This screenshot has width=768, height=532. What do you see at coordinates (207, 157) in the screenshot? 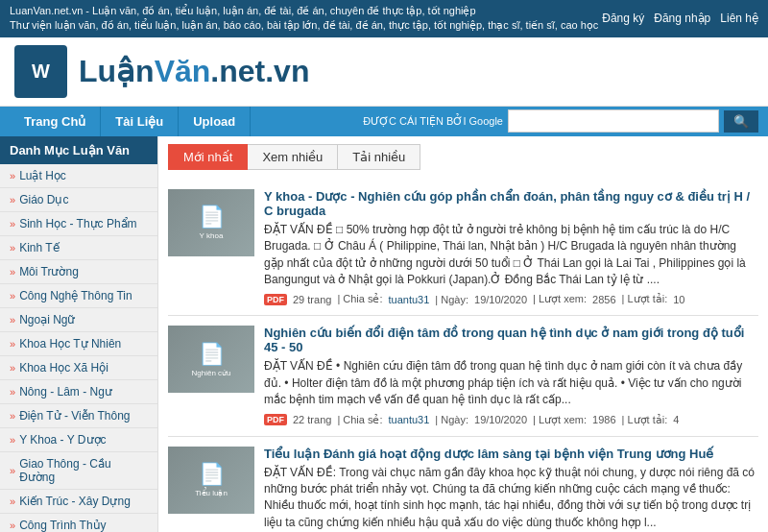
I see `tab-moinhat: Mới nhất` at bounding box center [207, 157].